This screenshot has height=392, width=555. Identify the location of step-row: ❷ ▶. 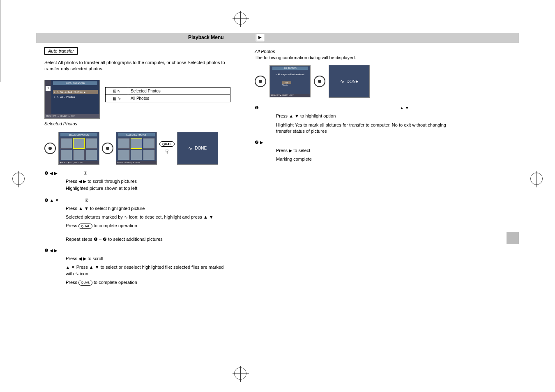
(352, 142).